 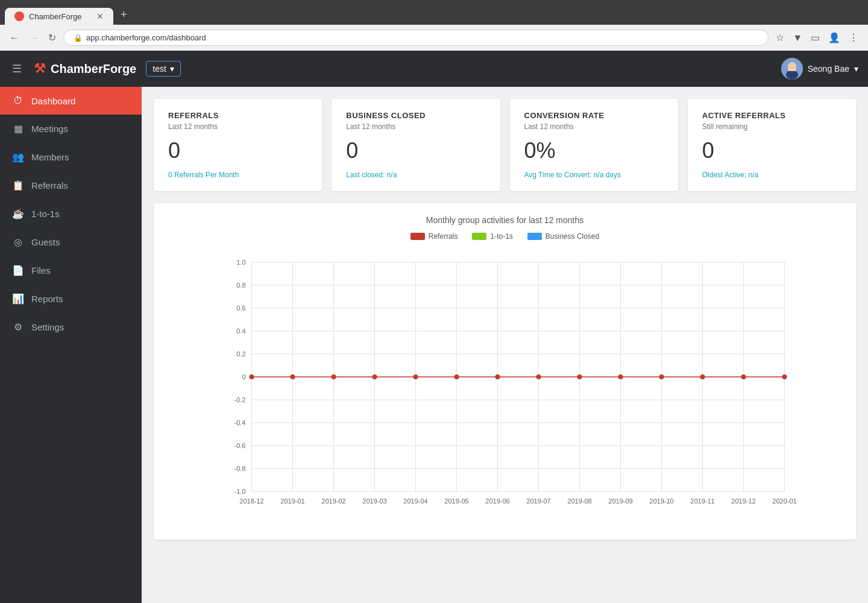 I want to click on stat-cards: REFERRALS Last 12 months 0 0 Referrals P…, so click(x=505, y=145).